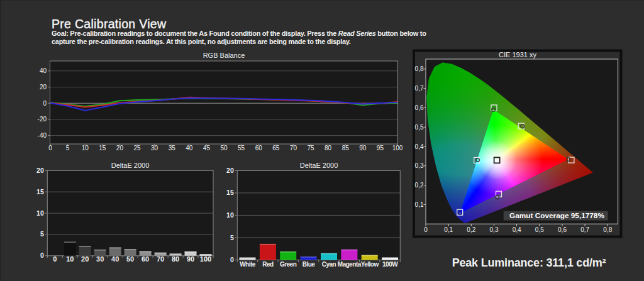  What do you see at coordinates (390, 264) in the screenshot?
I see `svg-text: 100W` at bounding box center [390, 264].